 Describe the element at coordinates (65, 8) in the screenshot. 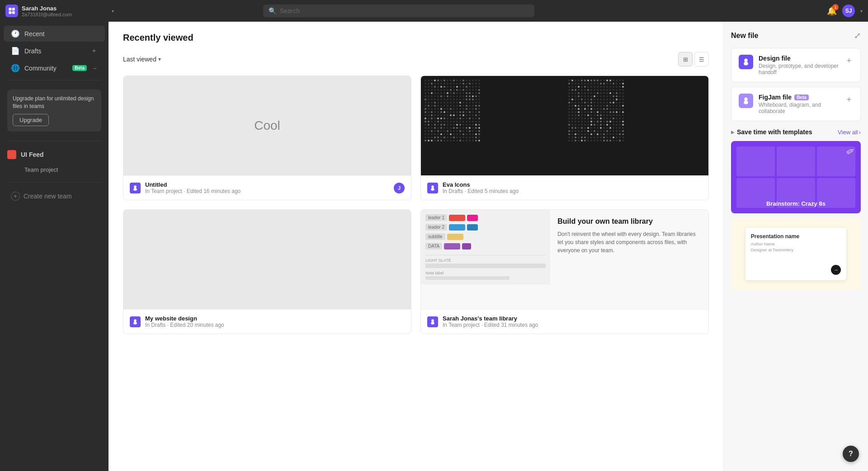

I see `user-name: Sarah Jonas` at that location.